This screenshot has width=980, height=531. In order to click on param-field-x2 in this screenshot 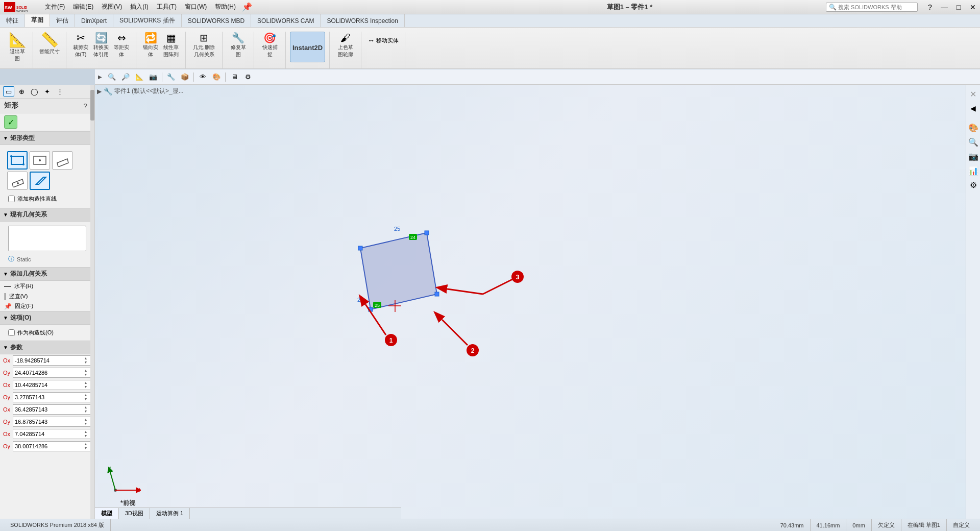, I will do `click(48, 385)`.